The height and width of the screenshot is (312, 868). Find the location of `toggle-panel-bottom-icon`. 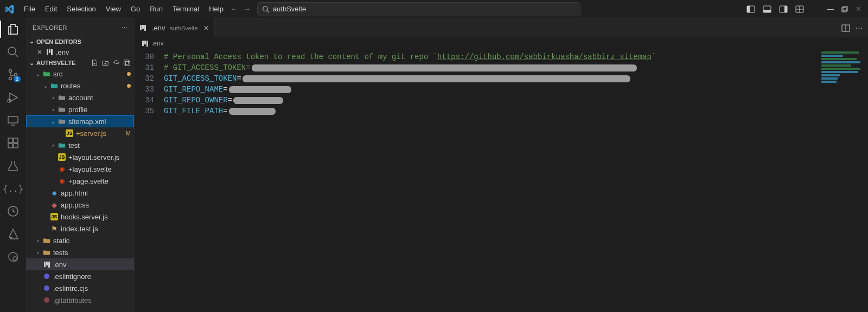

toggle-panel-bottom-icon is located at coordinates (767, 9).